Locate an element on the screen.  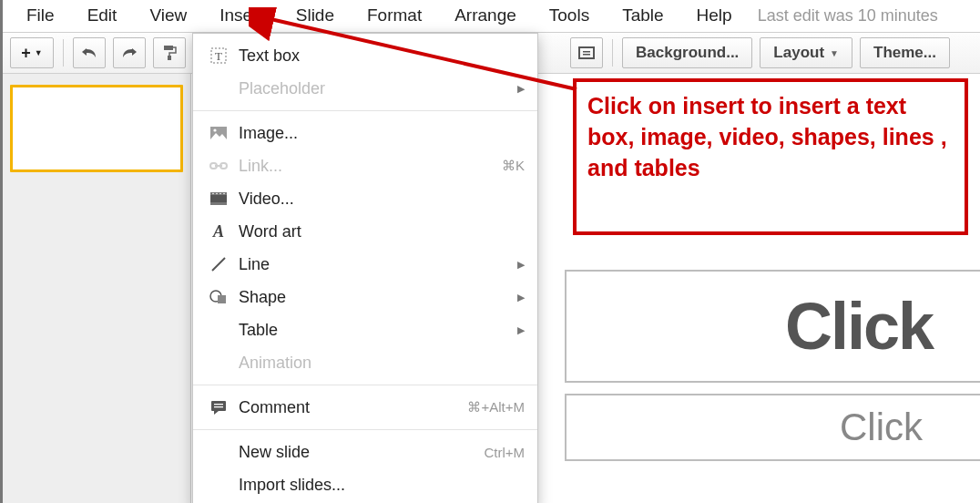
menu-item-textbox: T Text box is located at coordinates (365, 56).